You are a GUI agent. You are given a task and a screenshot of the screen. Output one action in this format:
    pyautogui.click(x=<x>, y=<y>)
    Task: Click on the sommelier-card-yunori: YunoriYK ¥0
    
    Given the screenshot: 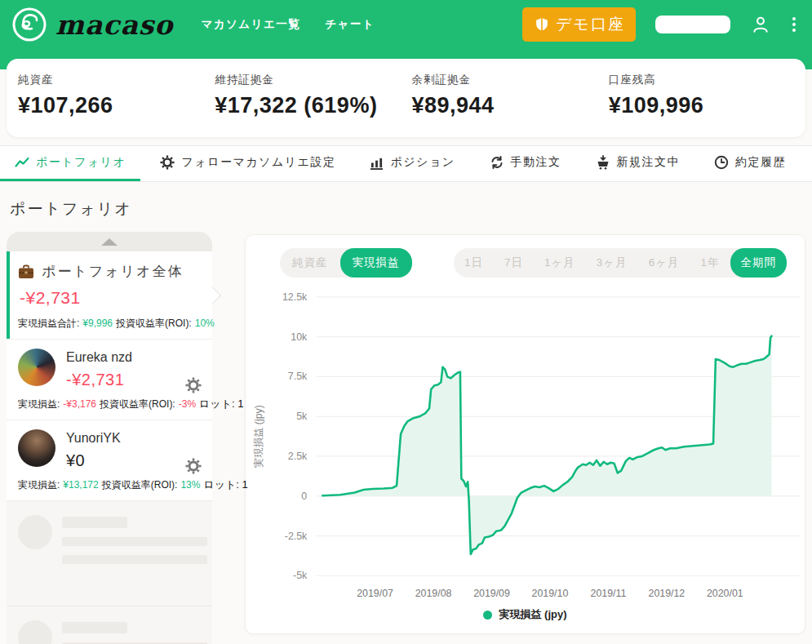 What is the action you would take?
    pyautogui.click(x=109, y=460)
    